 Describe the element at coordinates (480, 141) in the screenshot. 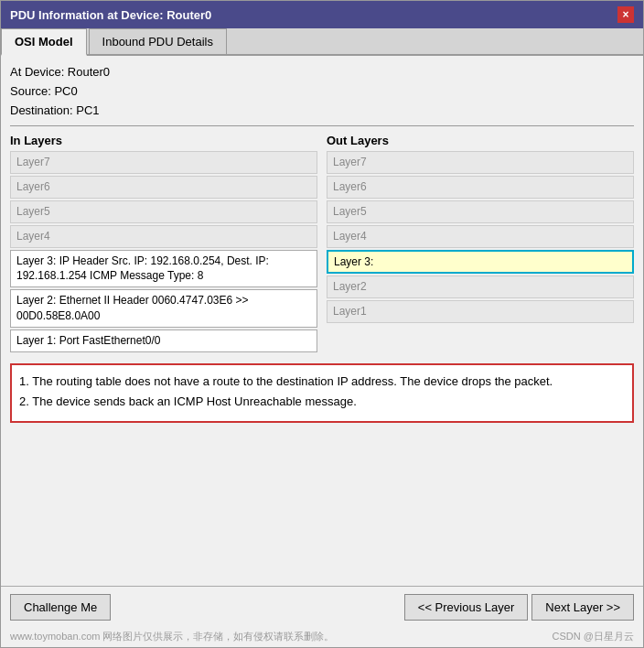

I see `out-layers-label: Out Layers` at that location.